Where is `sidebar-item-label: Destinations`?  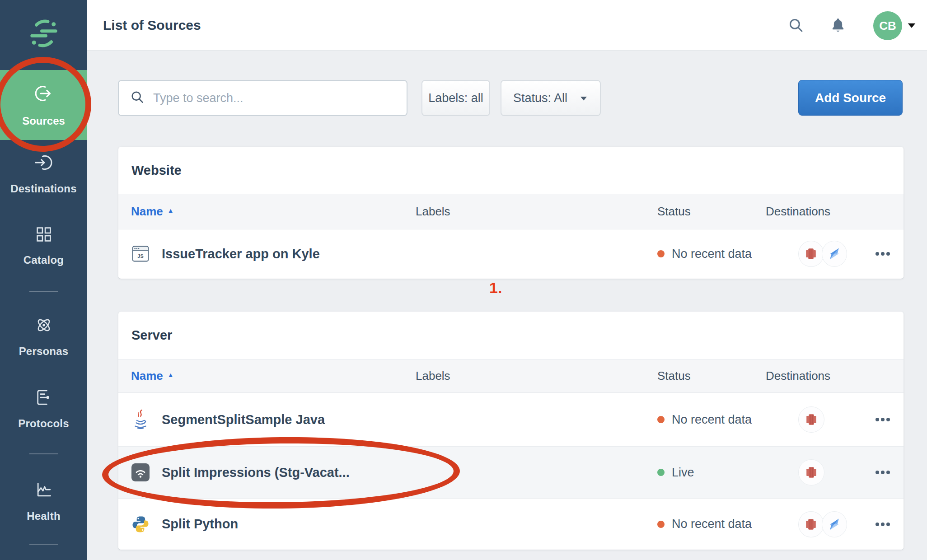 sidebar-item-label: Destinations is located at coordinates (43, 189).